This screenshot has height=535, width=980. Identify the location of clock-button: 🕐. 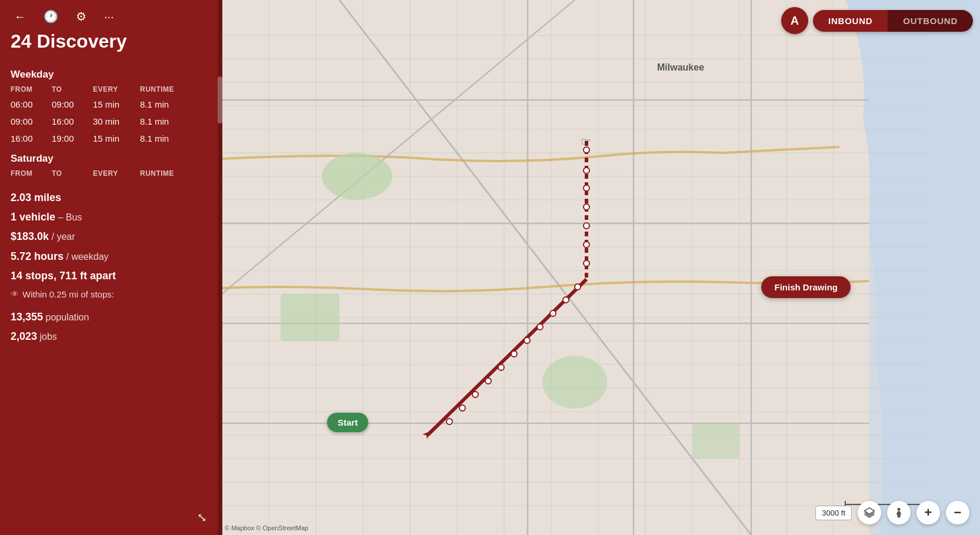
(51, 16).